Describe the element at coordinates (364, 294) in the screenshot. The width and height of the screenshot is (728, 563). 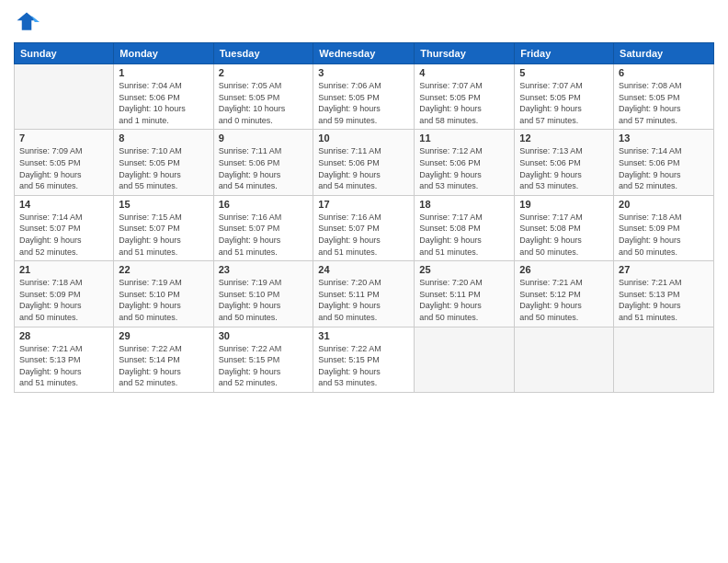
I see `calendar-day-cell: 24Sunrise: 7:20 AM Sunset: 5:11 PM Dayli…` at that location.